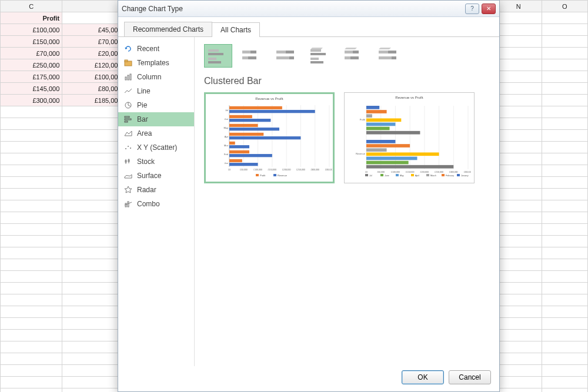 The width and height of the screenshot is (588, 392). I want to click on cell: £185,000, so click(93, 100).